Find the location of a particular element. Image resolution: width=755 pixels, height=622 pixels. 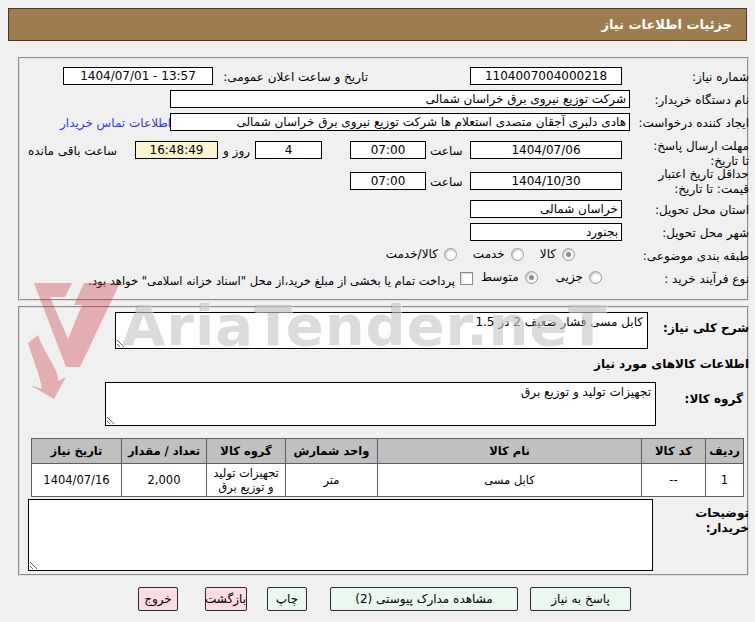

validity-time-field: 07:00 is located at coordinates (388, 181).